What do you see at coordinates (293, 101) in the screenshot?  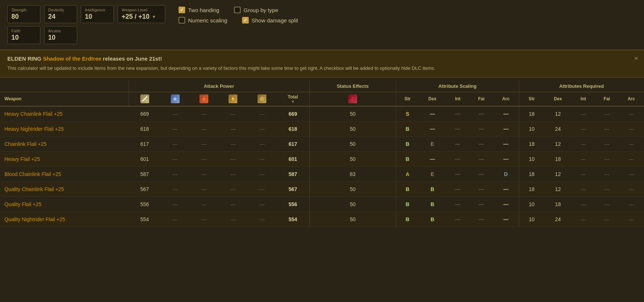 I see `sort-indicator: ▼` at bounding box center [293, 101].